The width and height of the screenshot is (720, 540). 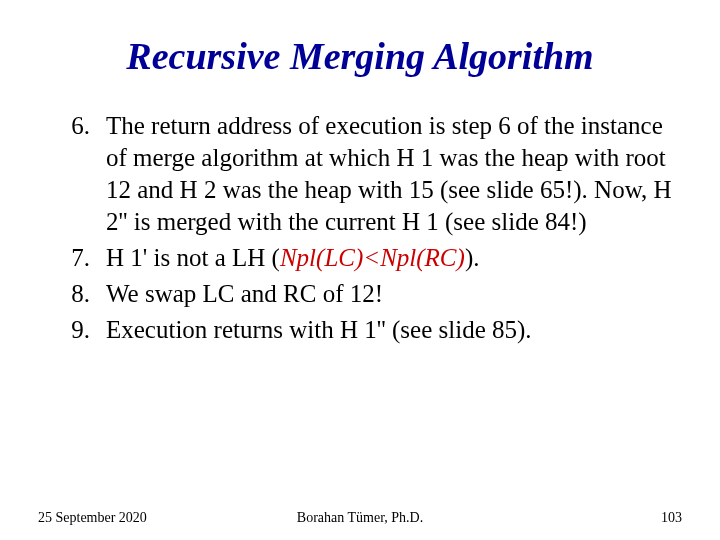 What do you see at coordinates (360, 258) in the screenshot?
I see `list-item: 7. H 1' is not a LH (Npl(LC)<Npl(RC)).` at bounding box center [360, 258].